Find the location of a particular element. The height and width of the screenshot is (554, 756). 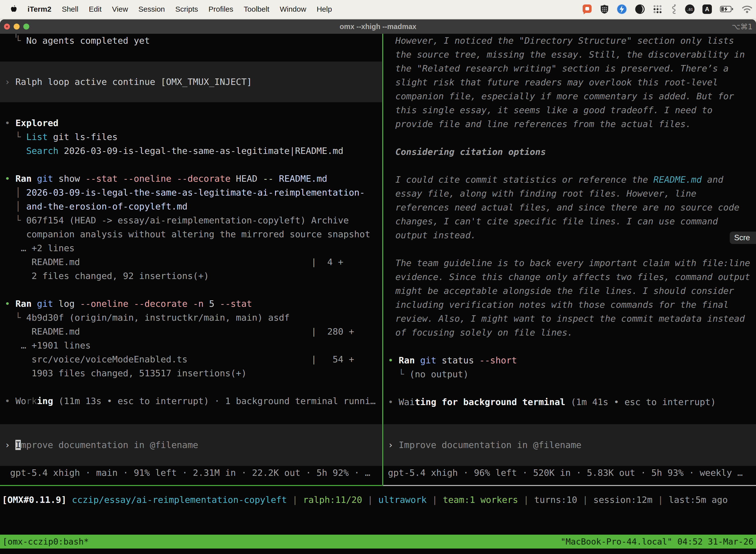

bolt-circle-icon is located at coordinates (622, 9).